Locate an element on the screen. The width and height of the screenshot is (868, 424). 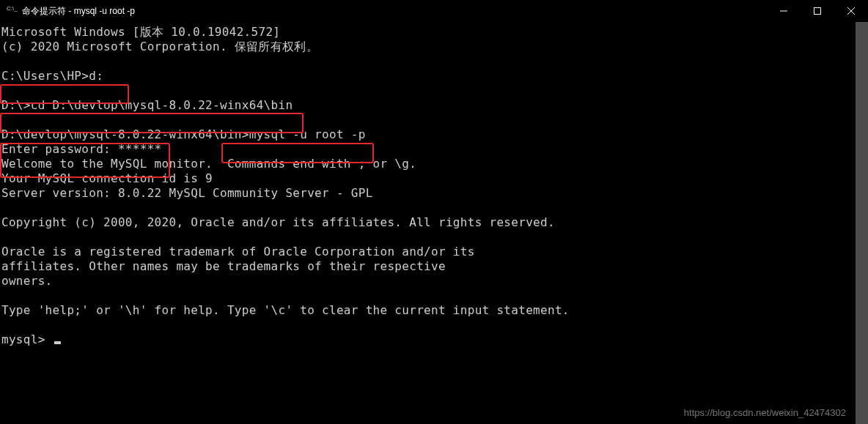
cmd-icon is located at coordinates (12, 11).